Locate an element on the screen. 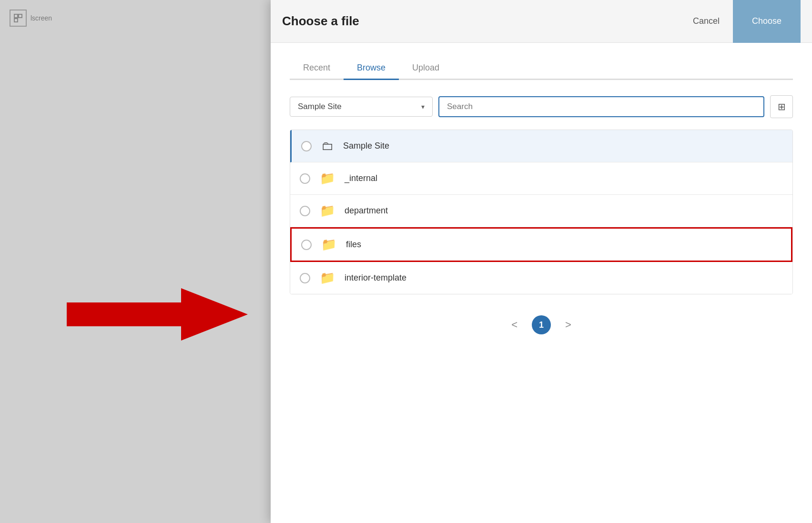 This screenshot has width=812, height=523. current-page-indicator: 1 is located at coordinates (541, 325).